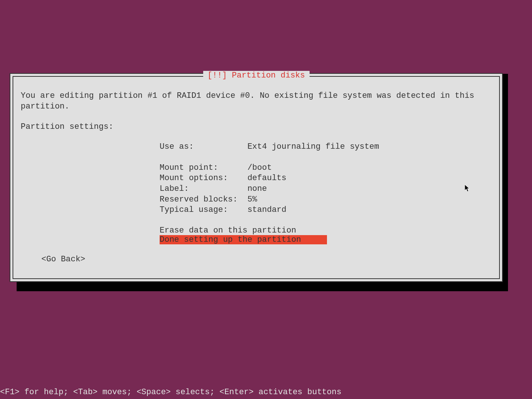 The image size is (532, 399). What do you see at coordinates (194, 178) in the screenshot?
I see `setting-label: Mount options:` at bounding box center [194, 178].